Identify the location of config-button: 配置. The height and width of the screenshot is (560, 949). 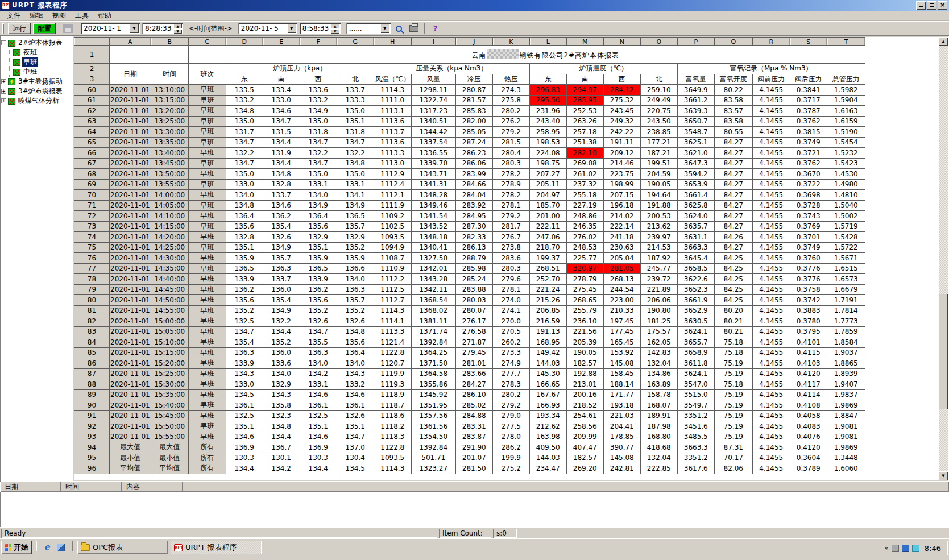
(44, 28).